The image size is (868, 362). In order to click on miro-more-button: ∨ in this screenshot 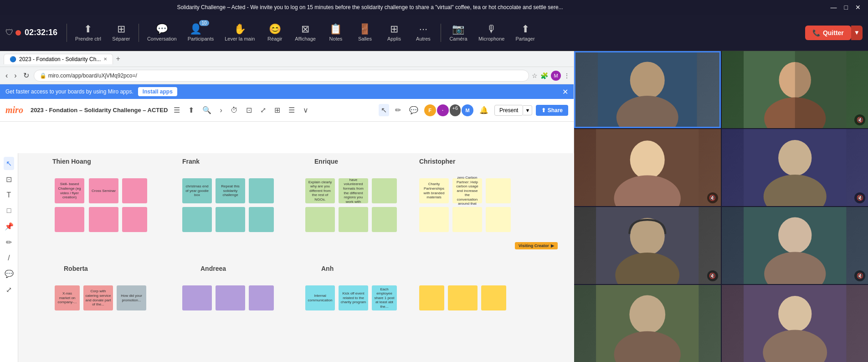, I will do `click(306, 110)`.